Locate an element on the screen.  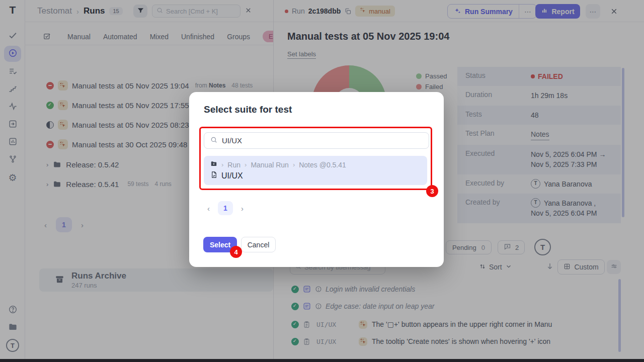
annotation-step-3: 3 is located at coordinates (432, 191).